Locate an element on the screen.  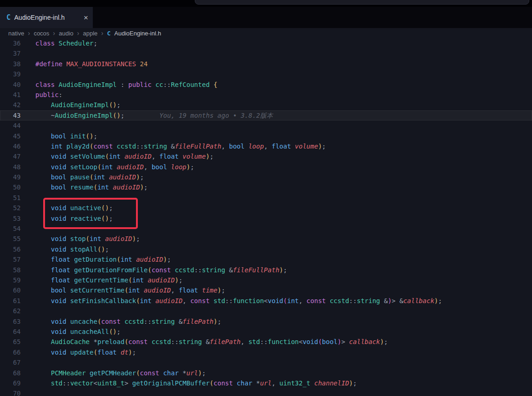
code-line: 42 AudioEngineImpl(); is located at coordinates (266, 105).